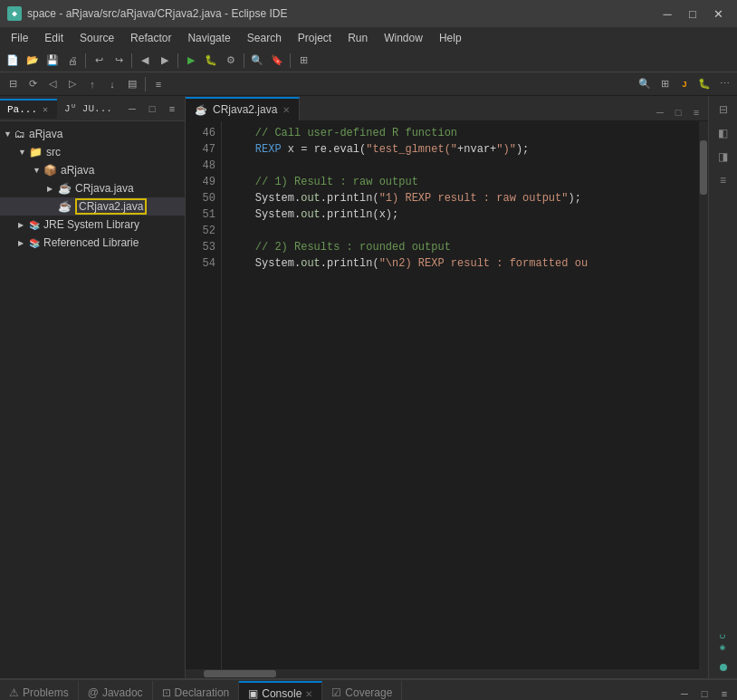 The height and width of the screenshot is (700, 737). I want to click on tree-item-jre: ▶ 📚 JRE System Library, so click(92, 225).